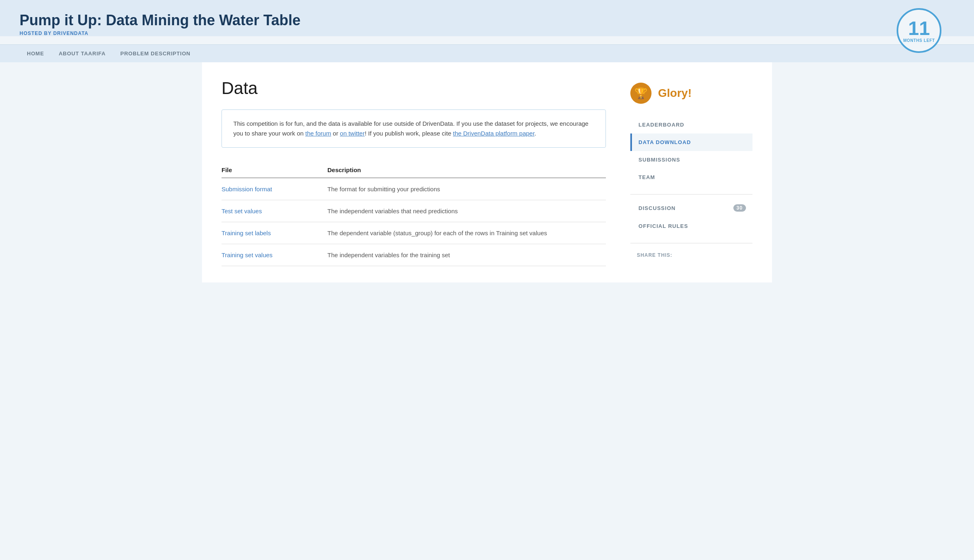 This screenshot has width=974, height=560. What do you see at coordinates (414, 189) in the screenshot?
I see `table-row: Submission format The format for submitt…` at bounding box center [414, 189].